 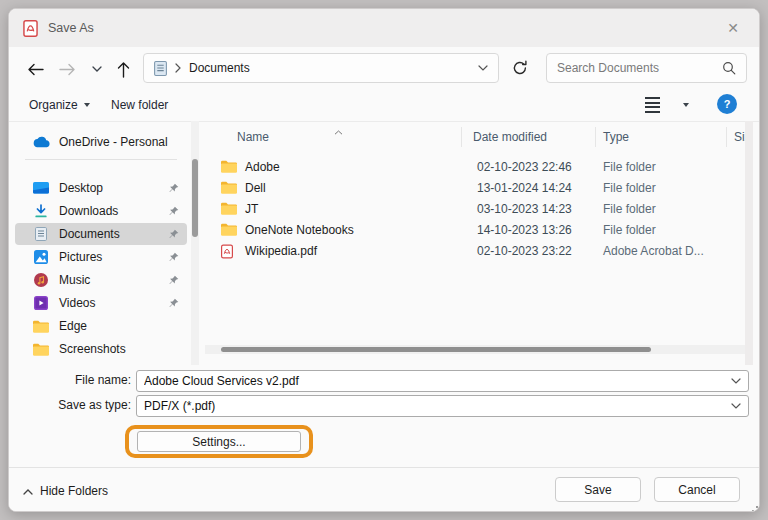 I want to click on file-date: 02-10-2023 22:46, so click(x=524, y=167).